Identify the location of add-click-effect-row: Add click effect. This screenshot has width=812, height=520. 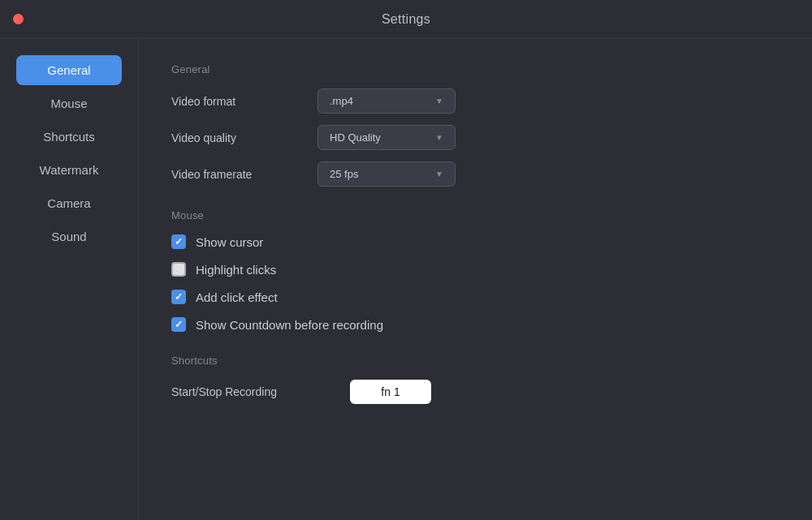
(476, 297).